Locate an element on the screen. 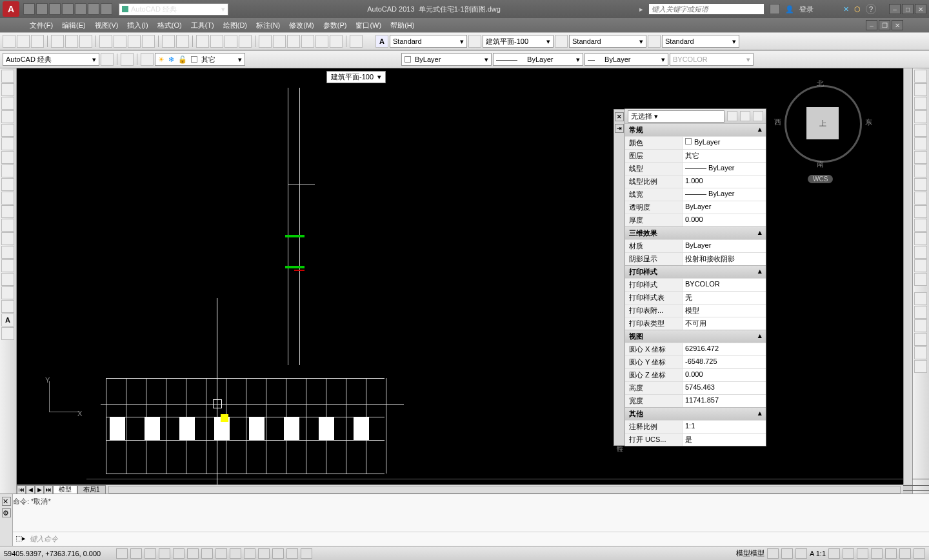 This screenshot has height=560, width=929. palette-grip: ✕ ⇥ 特性 is located at coordinates (619, 277).